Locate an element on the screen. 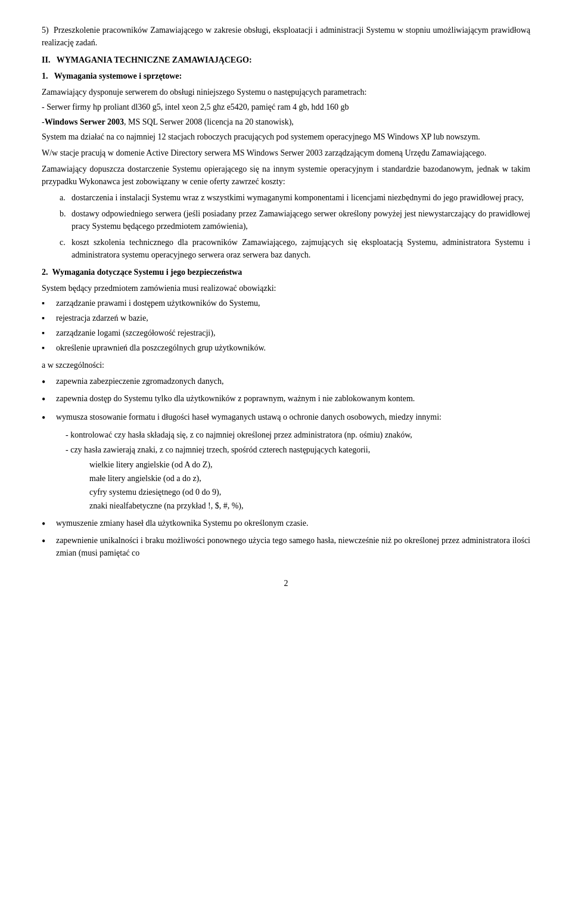 Image resolution: width=572 pixels, height=924 pixels. p-system: System ma działać na co najmniej 12 stac… is located at coordinates (286, 137).